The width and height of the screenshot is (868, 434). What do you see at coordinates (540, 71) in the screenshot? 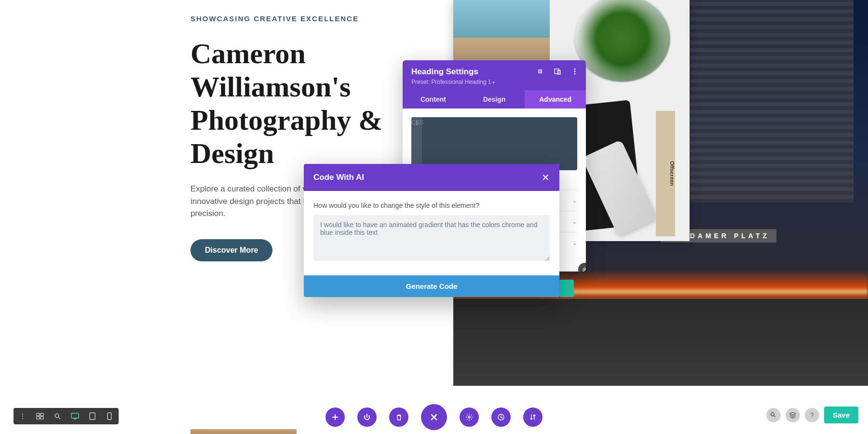
I see `drag-handle-icon` at bounding box center [540, 71].